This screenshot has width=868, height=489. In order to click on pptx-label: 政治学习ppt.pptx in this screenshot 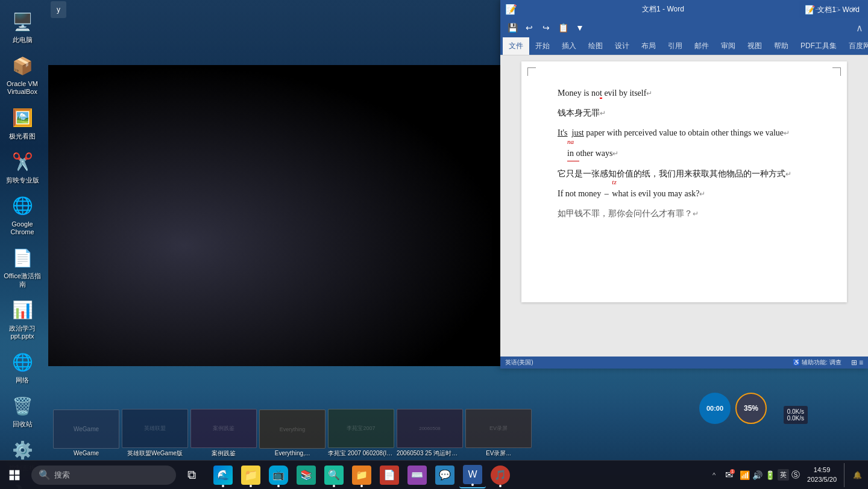, I will do `click(22, 332)`.